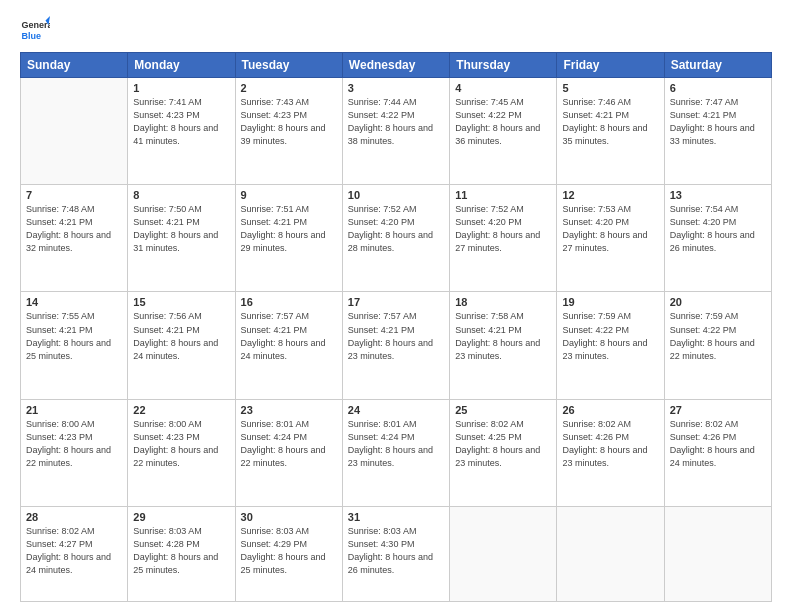 The image size is (792, 612). I want to click on calendar-cell: 24Sunrise: 8:01 AM Sunset: 4:24 PM Dayli…, so click(396, 452).